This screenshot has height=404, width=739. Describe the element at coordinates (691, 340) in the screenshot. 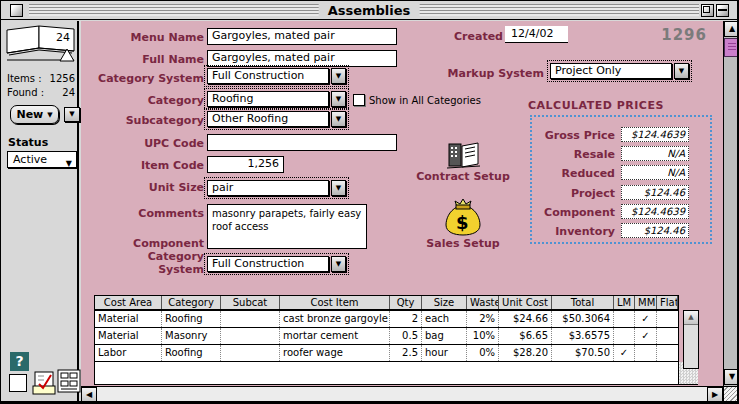

I see `portal-scrollbar: ▲` at that location.